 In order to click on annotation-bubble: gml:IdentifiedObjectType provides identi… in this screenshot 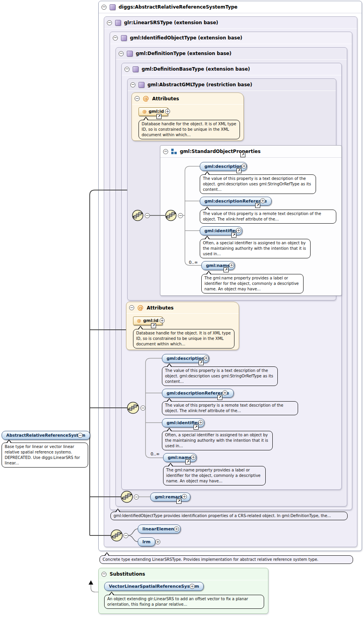, I will do `click(229, 516)`.